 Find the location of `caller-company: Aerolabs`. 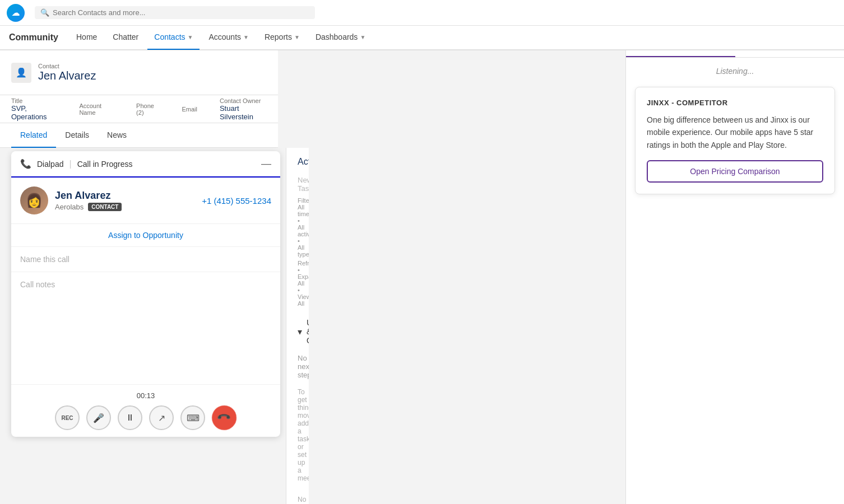

caller-company: Aerolabs is located at coordinates (69, 207).